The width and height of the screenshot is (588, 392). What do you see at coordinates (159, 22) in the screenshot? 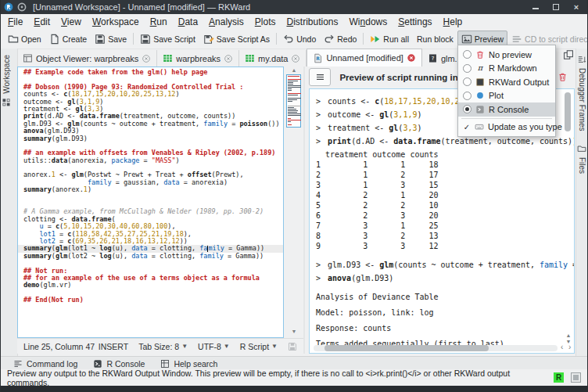
I see `menu-run: Run` at bounding box center [159, 22].